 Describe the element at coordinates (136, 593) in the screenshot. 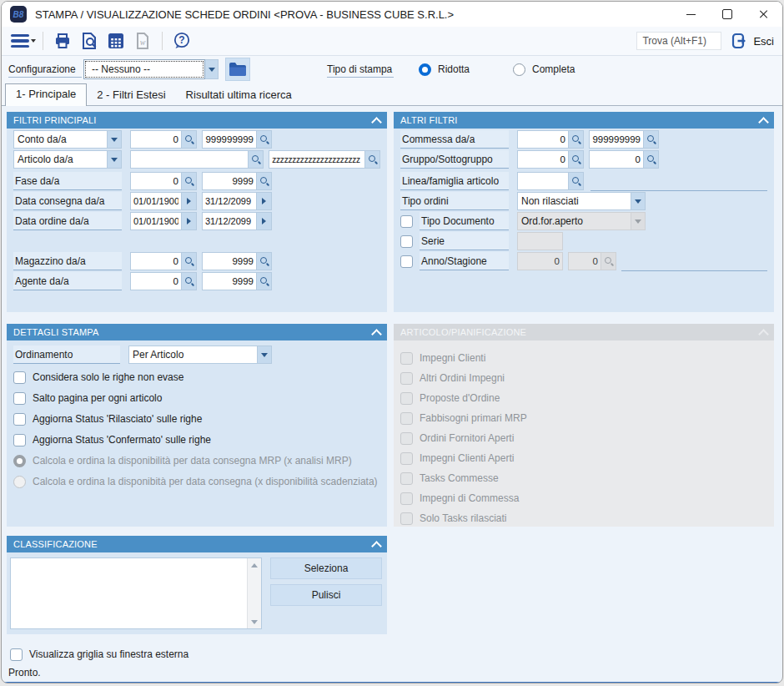

I see `classificazione-listbox` at that location.